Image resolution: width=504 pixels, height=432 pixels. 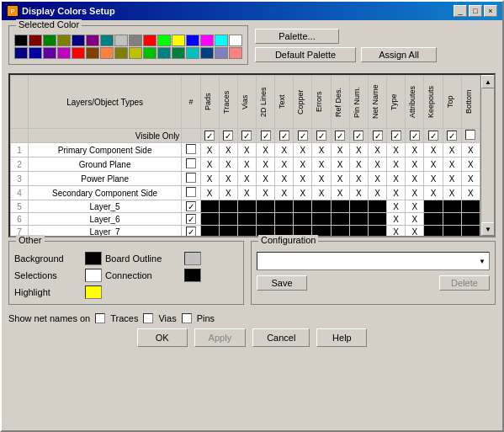 I want to click on row-checkbox-6: ✓, so click(x=191, y=231).